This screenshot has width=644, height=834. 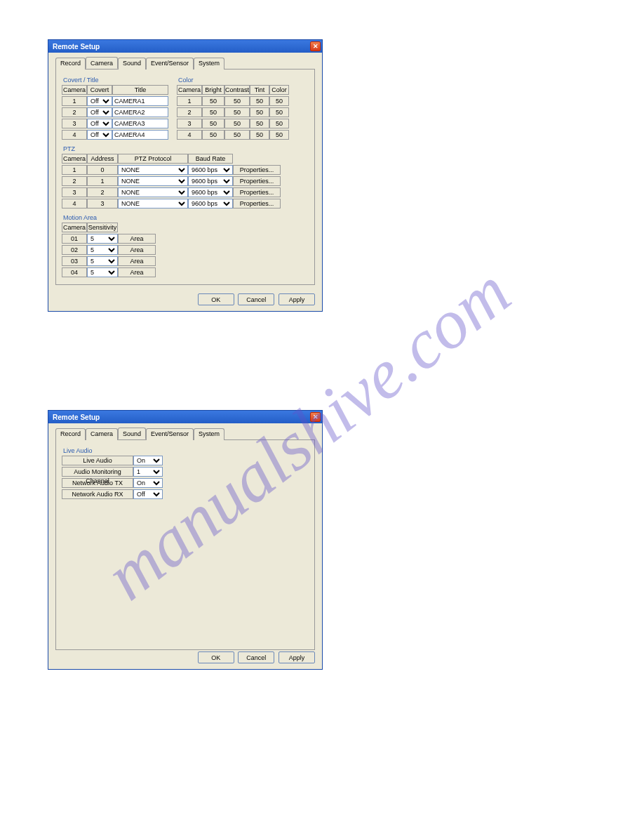 I want to click on table-row: 450505050, so click(x=233, y=135).